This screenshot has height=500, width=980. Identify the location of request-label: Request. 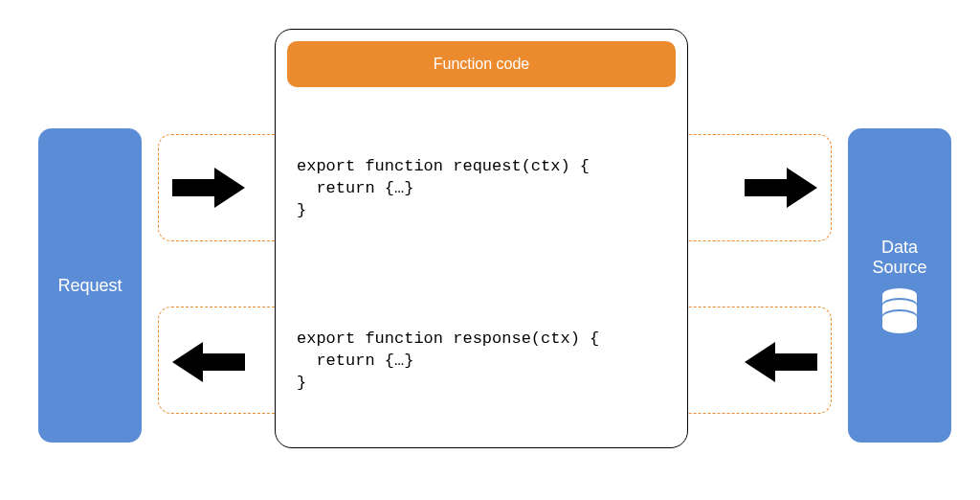
(90, 285).